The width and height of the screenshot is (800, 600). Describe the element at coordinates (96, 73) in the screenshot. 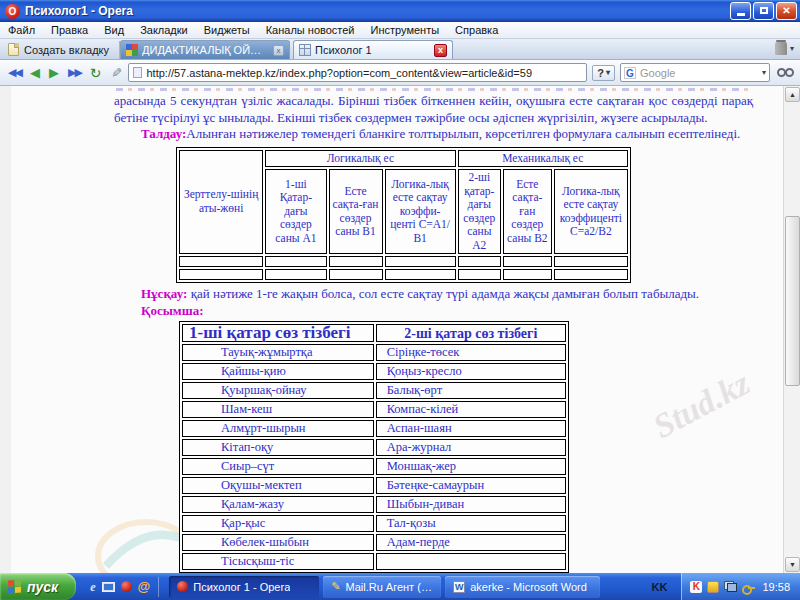

I see `reload-icon: ↻` at that location.